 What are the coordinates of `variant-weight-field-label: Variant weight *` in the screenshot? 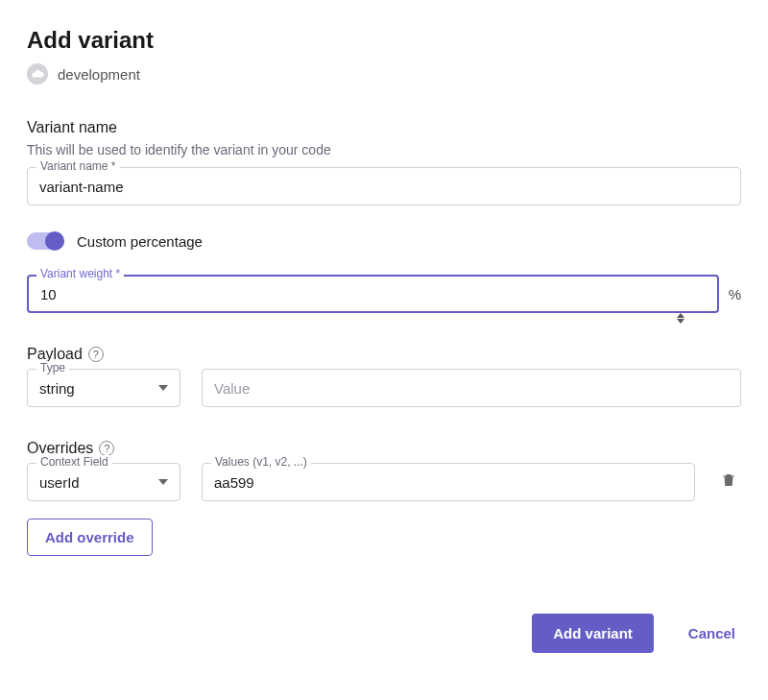 It's located at (81, 274).